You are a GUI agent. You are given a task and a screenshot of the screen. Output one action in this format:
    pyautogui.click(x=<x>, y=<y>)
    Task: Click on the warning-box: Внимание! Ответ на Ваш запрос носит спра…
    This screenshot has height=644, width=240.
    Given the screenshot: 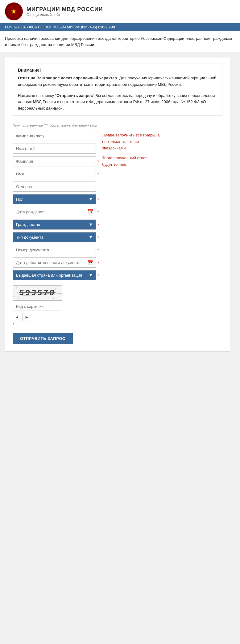 What is the action you would take?
    pyautogui.click(x=118, y=90)
    